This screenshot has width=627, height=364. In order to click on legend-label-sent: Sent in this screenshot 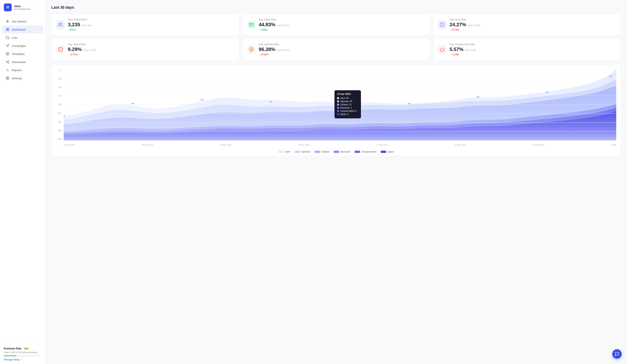, I will do `click(288, 152)`.